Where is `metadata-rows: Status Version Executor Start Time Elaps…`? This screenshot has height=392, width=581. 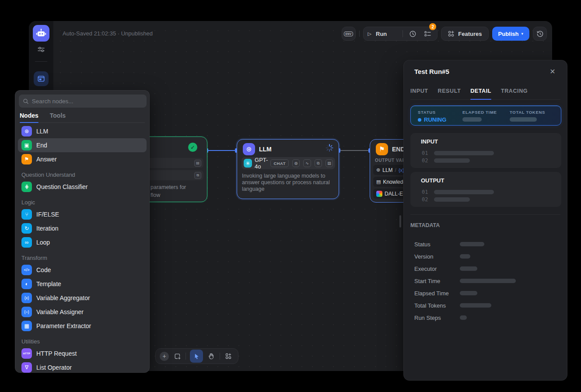 metadata-rows: Status Version Executor Start Time Elaps… is located at coordinates (487, 281).